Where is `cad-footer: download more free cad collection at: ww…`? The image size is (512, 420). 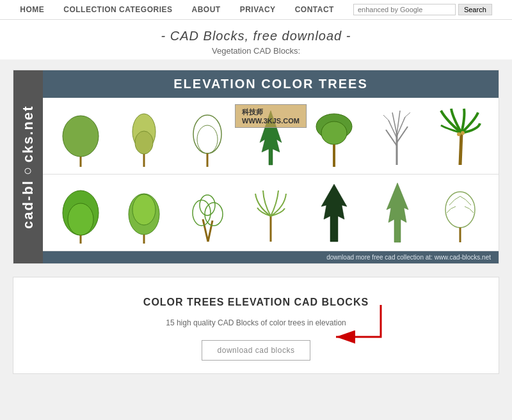
cad-footer: download more free cad collection at: ww… is located at coordinates (271, 257).